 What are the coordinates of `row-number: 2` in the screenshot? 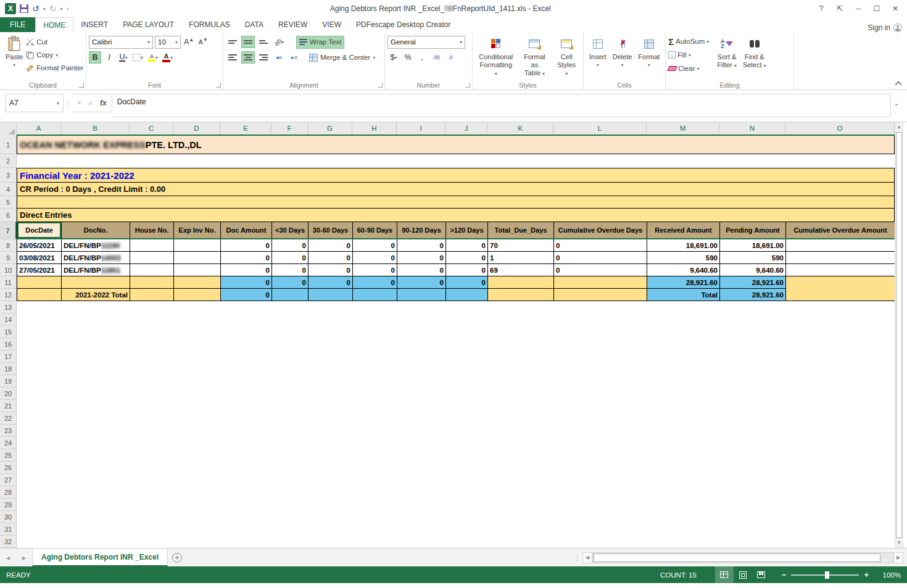 It's located at (9, 161).